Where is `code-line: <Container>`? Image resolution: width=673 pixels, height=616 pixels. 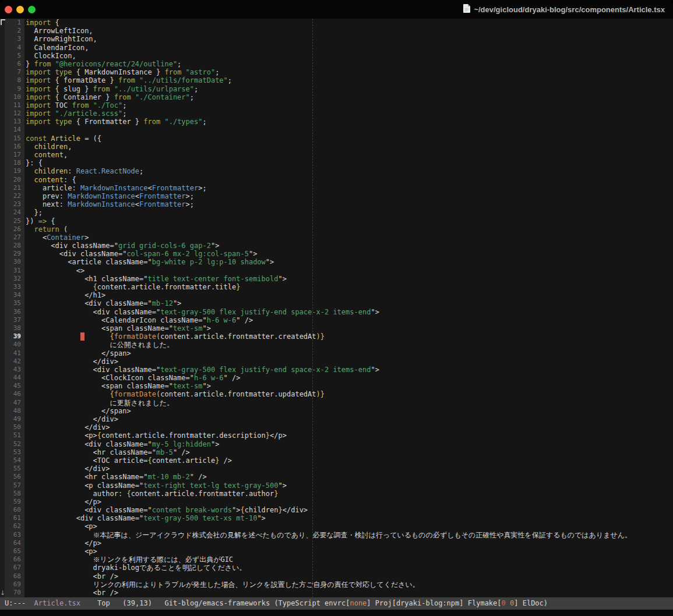
code-line: <Container> is located at coordinates (350, 238).